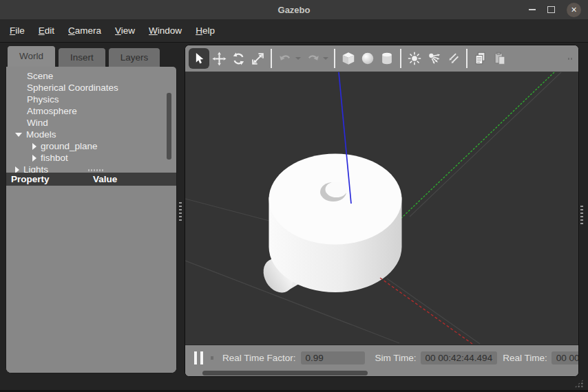 The image size is (588, 392). What do you see at coordinates (43, 99) in the screenshot?
I see `tree-item-label: Physics` at bounding box center [43, 99].